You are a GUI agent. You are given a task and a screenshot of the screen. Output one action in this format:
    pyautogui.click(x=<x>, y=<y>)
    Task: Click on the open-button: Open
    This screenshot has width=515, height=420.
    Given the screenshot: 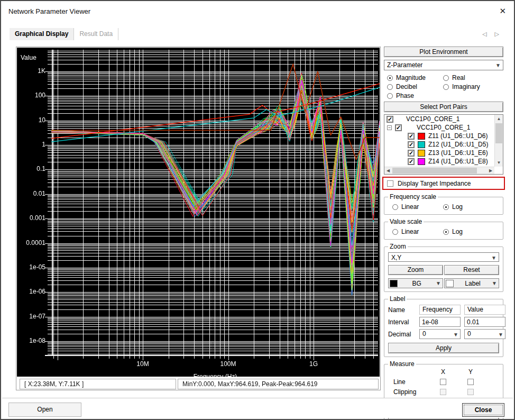 What is the action you would take?
    pyautogui.click(x=45, y=409)
    